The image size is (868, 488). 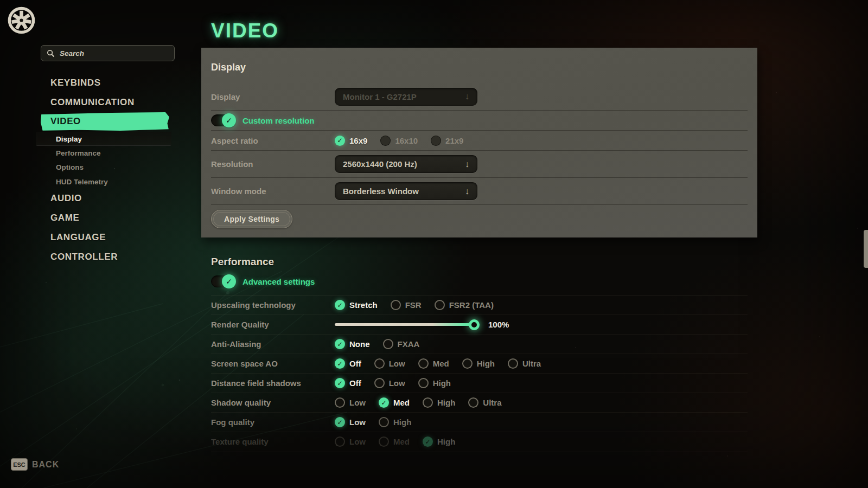 I want to click on radio-option-none: ✓ None, so click(x=353, y=344).